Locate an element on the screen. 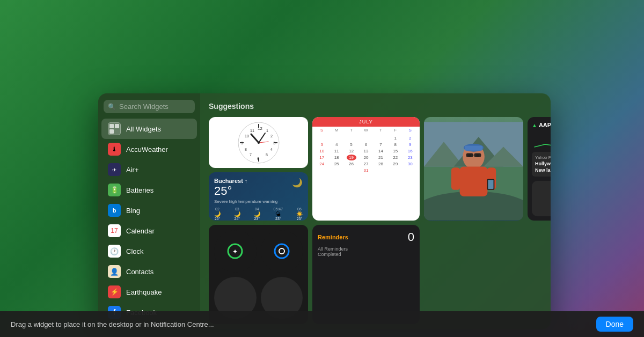 The image size is (644, 337). sidebar-item-earthquake: ⚡ Earthquake is located at coordinates (149, 292).